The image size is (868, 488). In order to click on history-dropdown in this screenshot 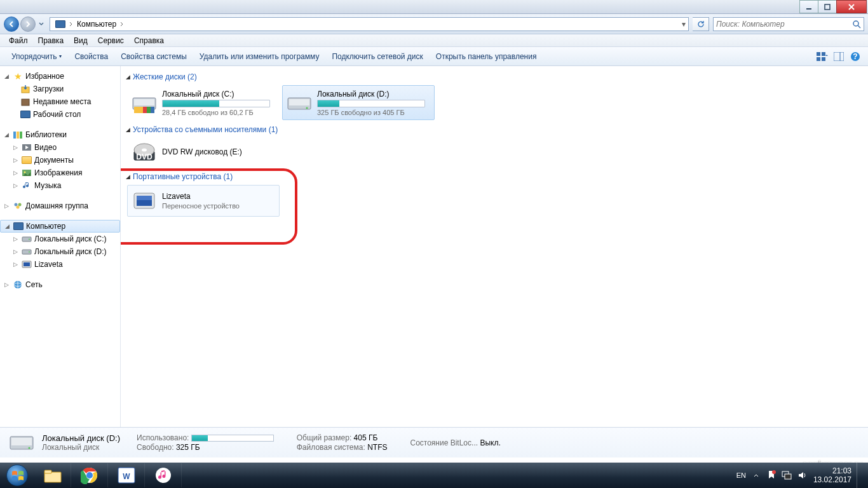, I will do `click(41, 24)`.